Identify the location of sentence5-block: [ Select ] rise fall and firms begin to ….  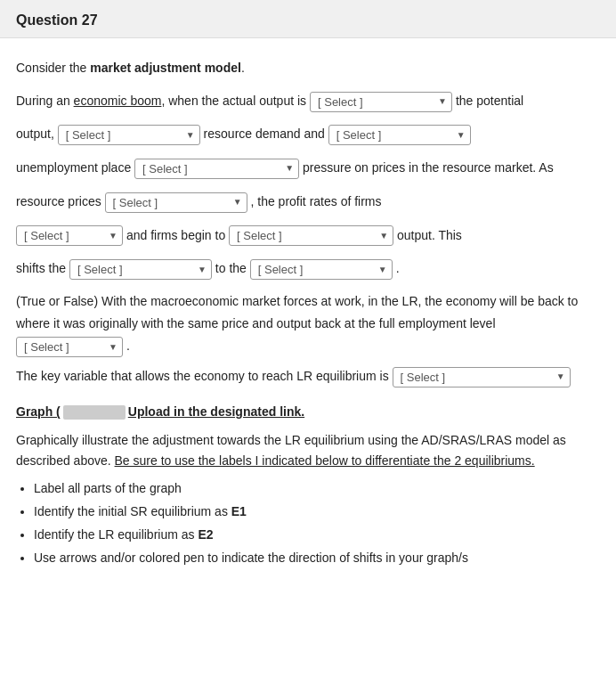
(308, 236).